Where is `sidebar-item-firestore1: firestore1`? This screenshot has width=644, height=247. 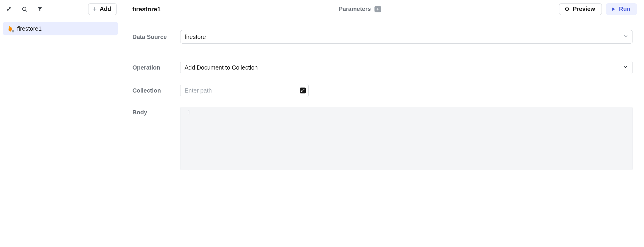 sidebar-item-firestore1: firestore1 is located at coordinates (60, 29).